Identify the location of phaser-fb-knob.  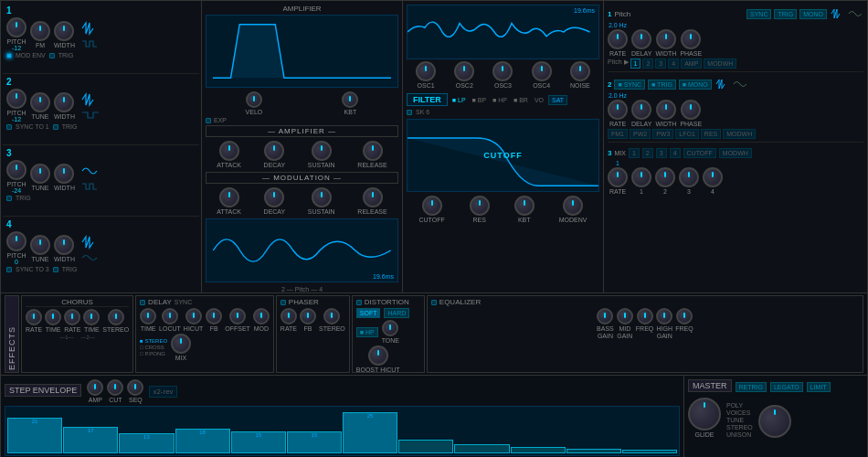
(308, 316).